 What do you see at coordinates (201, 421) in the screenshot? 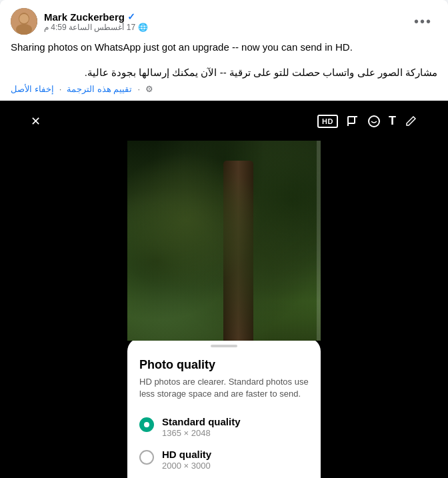
I see `standard-quality-label: Standard quality` at bounding box center [201, 421].